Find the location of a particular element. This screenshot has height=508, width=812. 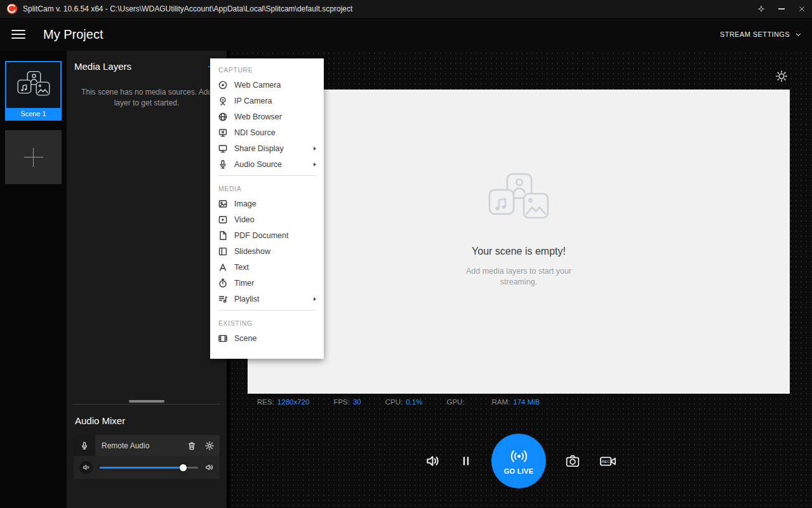

media-layers-section: Media Layers This scene has no media sou… is located at coordinates (147, 225).